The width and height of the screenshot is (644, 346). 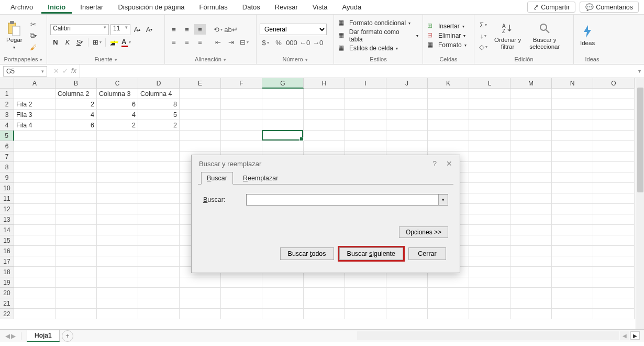 What do you see at coordinates (68, 42) in the screenshot?
I see `italic-button: K` at bounding box center [68, 42].